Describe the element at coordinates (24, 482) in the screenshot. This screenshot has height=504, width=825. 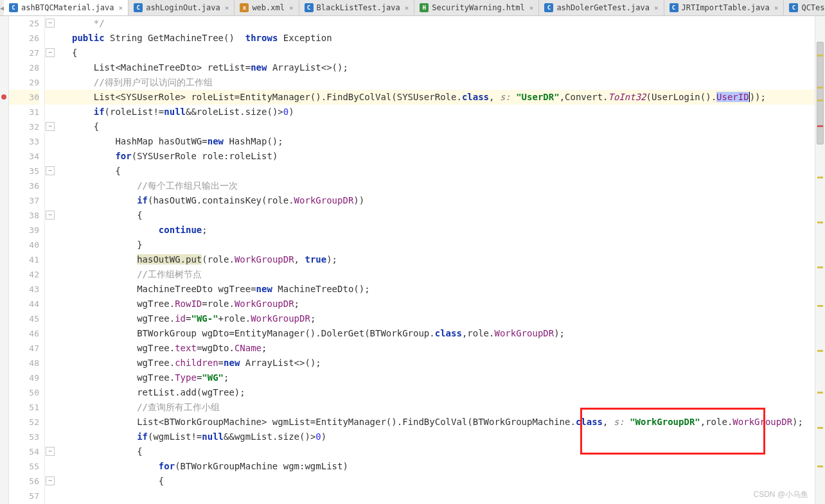
I see `line-number: 56` at that location.